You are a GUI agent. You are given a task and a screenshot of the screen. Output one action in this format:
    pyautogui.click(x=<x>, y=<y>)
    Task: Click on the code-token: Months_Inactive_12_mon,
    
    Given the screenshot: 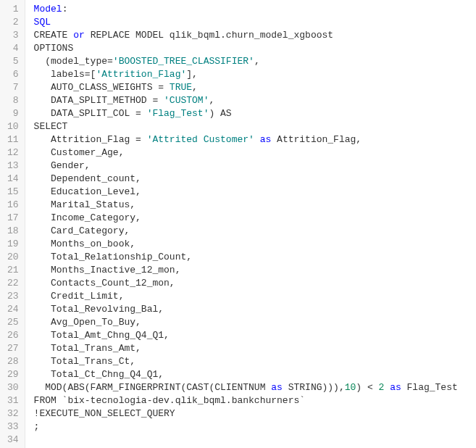 What is the action you would take?
    pyautogui.click(x=107, y=270)
    